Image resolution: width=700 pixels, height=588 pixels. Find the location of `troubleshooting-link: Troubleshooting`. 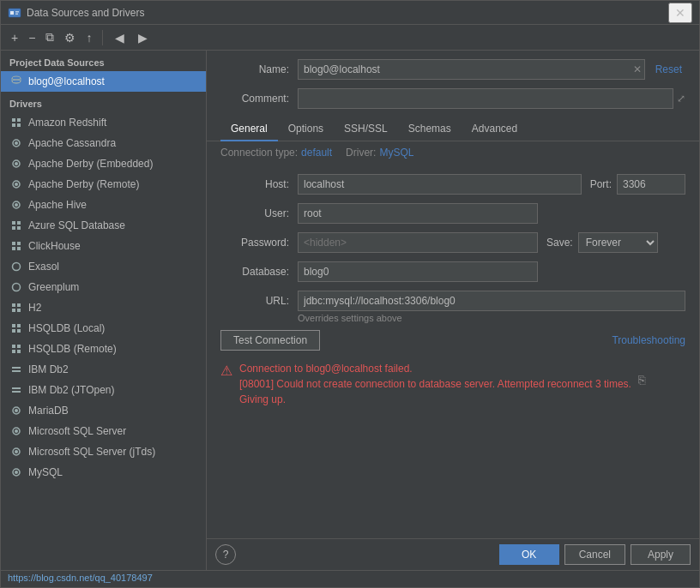

troubleshooting-link: Troubleshooting is located at coordinates (649, 340).